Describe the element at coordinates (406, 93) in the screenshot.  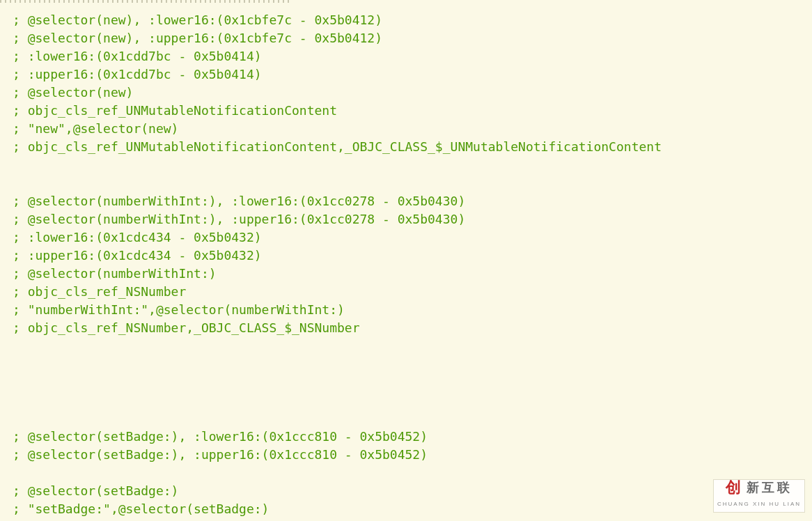
I see `code-line: ; @selector(new)` at that location.